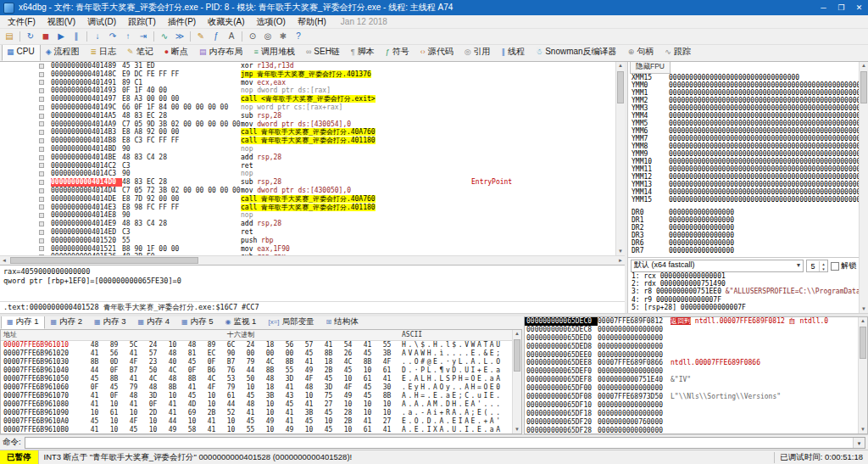 The image size is (868, 464). What do you see at coordinates (308, 208) in the screenshot?
I see `disasm-row: 00000000004014E3E8 98 FC FF FFcall 青年歌手大…` at bounding box center [308, 208].